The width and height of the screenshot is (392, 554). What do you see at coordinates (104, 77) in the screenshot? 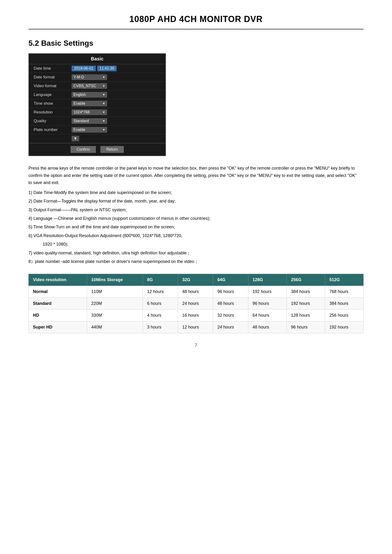
I see `dropdown-arrow-dateformat: ▼` at bounding box center [104, 77].